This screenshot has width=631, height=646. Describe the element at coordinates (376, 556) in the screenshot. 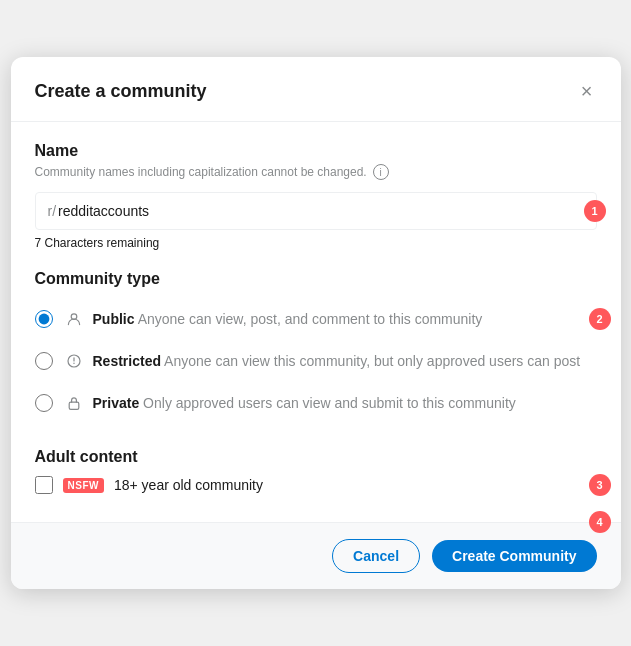

I see `cancel-button: Cancel` at that location.